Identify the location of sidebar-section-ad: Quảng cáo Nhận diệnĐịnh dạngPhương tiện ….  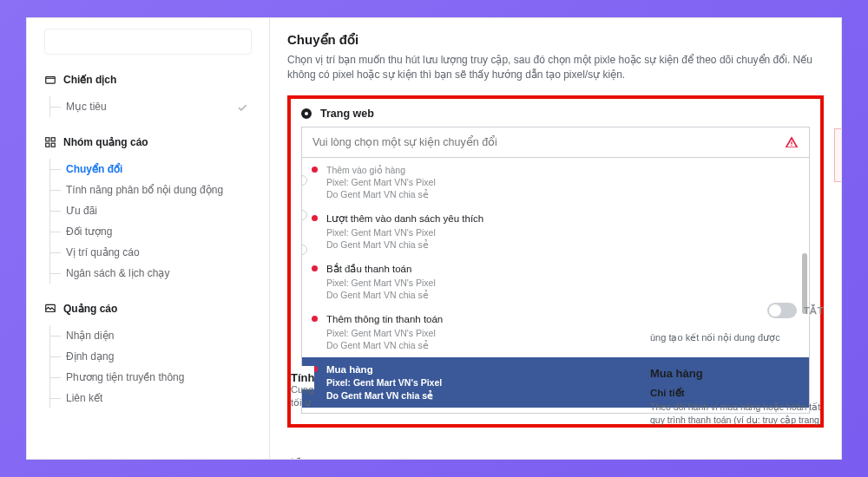
(148, 354).